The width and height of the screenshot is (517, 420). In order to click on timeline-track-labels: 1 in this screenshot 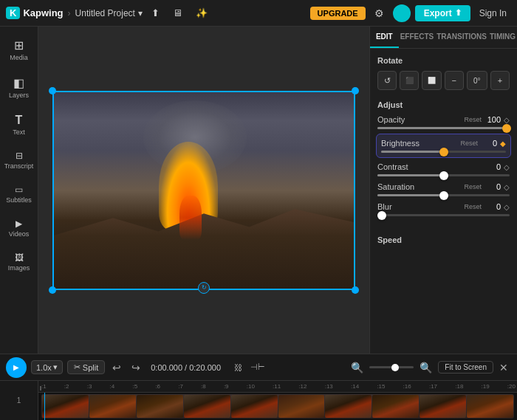, I will do `click(19, 400)`.